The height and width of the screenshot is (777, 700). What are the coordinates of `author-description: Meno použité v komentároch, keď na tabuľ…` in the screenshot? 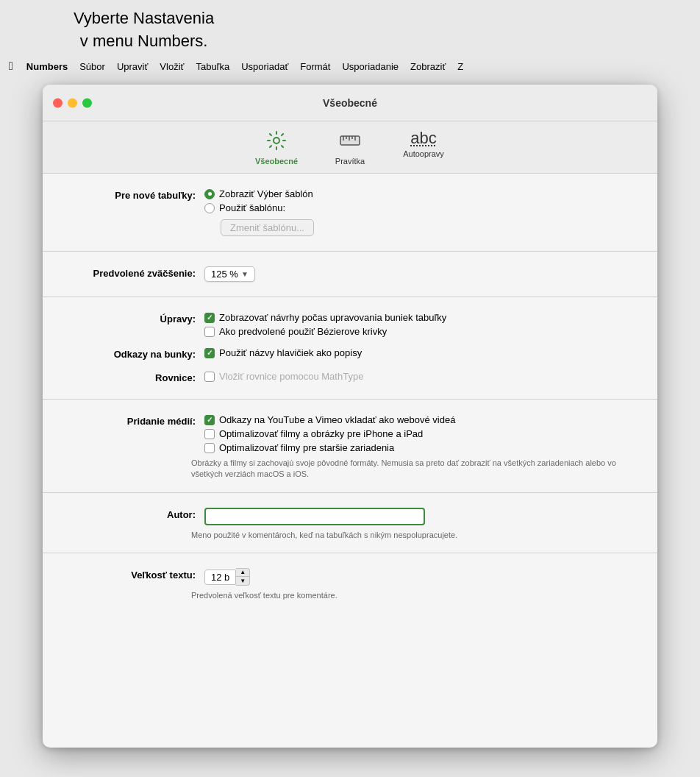 It's located at (350, 534).